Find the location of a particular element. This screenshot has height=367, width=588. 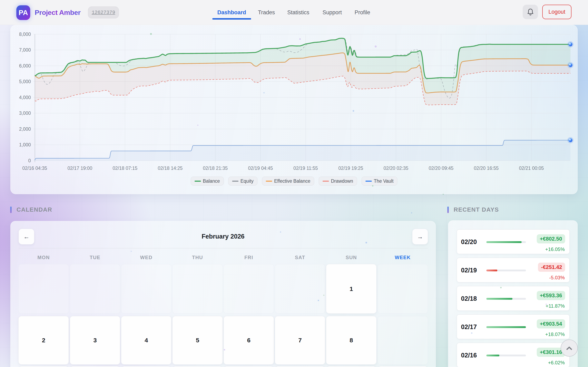

svg-text: 02/18 14:25 is located at coordinates (170, 168).